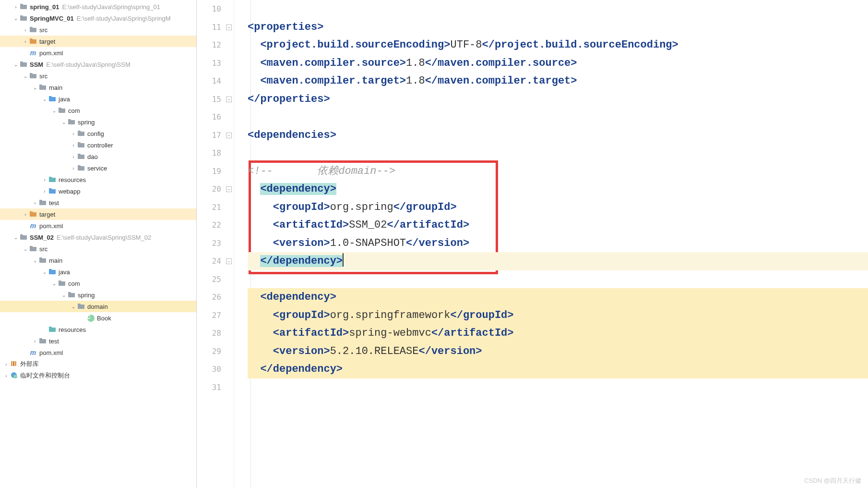 The image size is (868, 488). What do you see at coordinates (98, 306) in the screenshot?
I see `tree-item-domain: ⌄domain` at bounding box center [98, 306].